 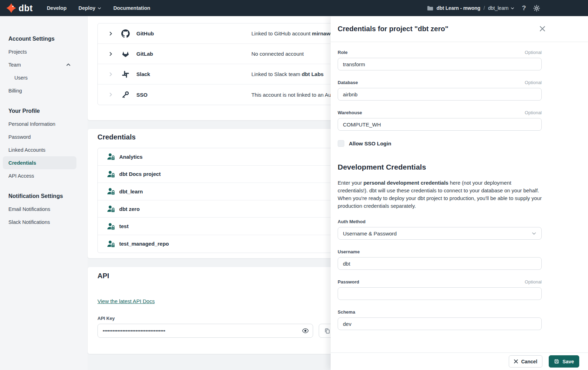 I want to click on key-icon, so click(x=126, y=95).